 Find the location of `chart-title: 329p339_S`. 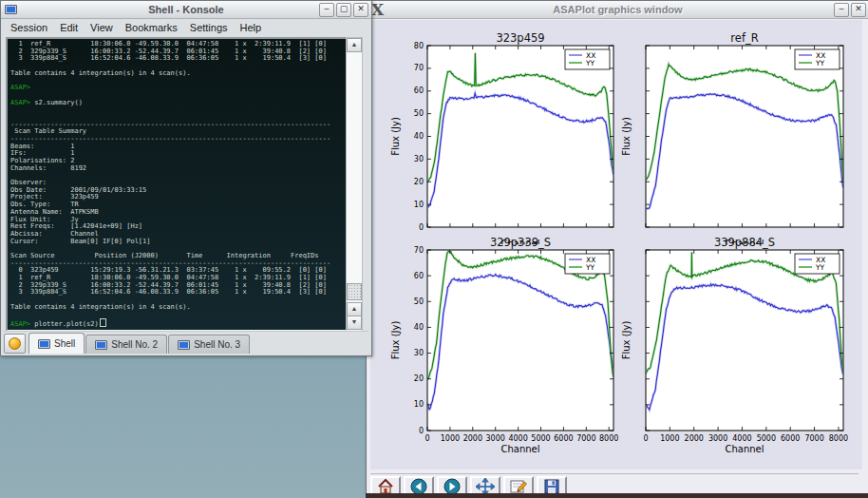

chart-title: 329p339_S is located at coordinates (520, 242).